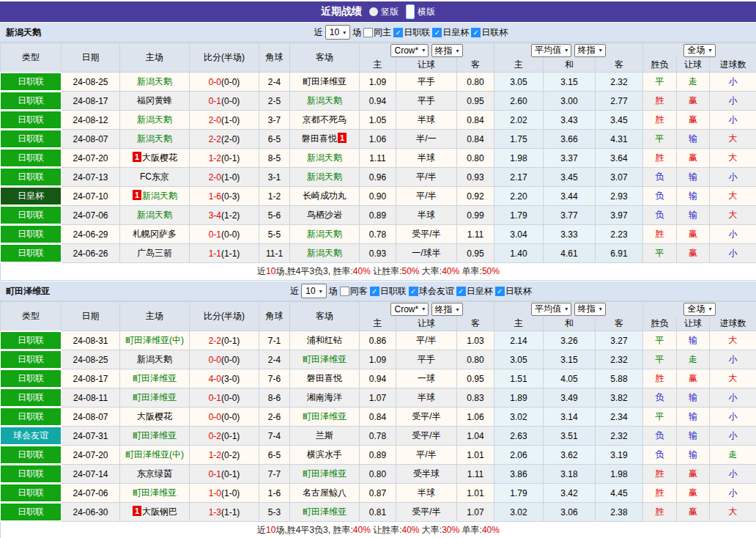  What do you see at coordinates (325, 455) in the screenshot?
I see `away-team-cell: 横滨水手` at bounding box center [325, 455].